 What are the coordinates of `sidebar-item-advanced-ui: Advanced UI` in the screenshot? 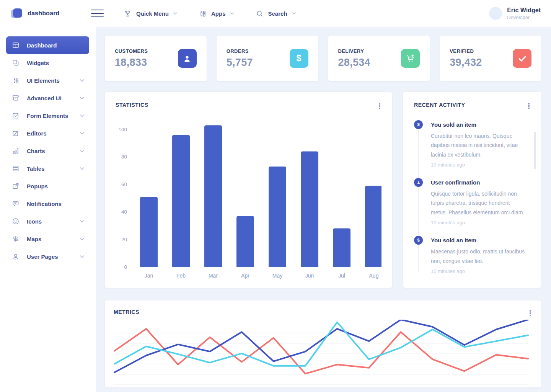 It's located at (47, 98).